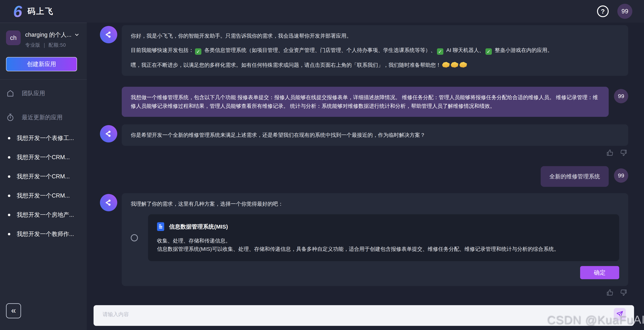 The width and height of the screenshot is (644, 330). What do you see at coordinates (600, 273) in the screenshot?
I see `confirm-button: 确定` at bounding box center [600, 273].